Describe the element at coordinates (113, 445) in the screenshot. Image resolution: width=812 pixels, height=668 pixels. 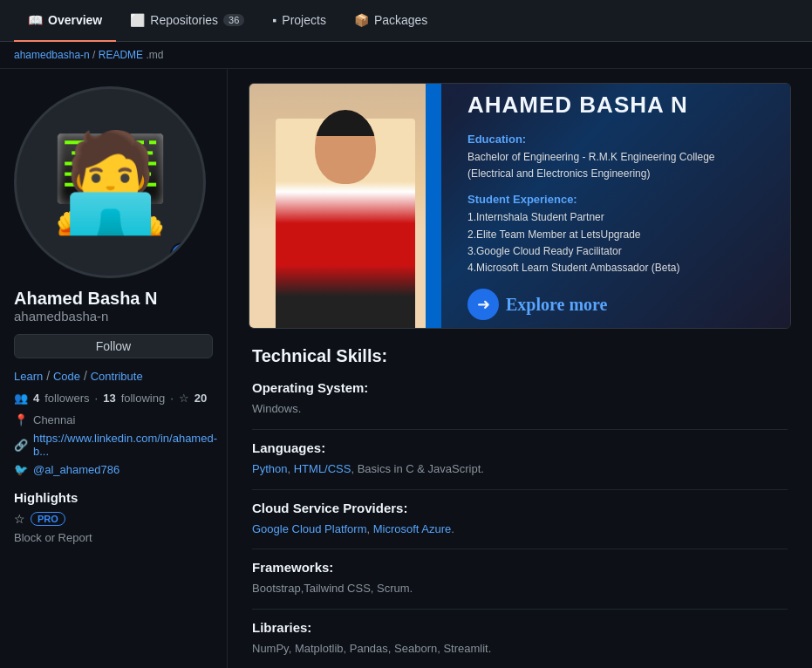
I see `linkedin-row: 🔗 https://www.linkedin.com/in/ahamed-b..…` at that location.